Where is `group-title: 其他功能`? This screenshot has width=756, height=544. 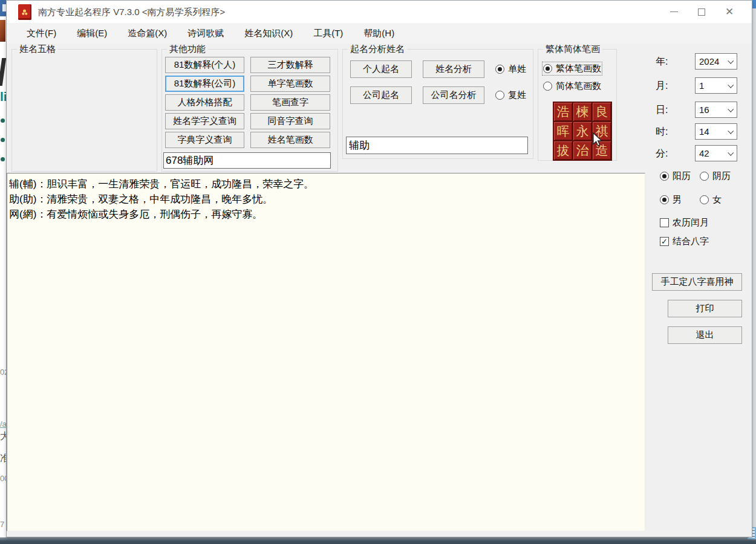
group-title: 其他功能 is located at coordinates (187, 50).